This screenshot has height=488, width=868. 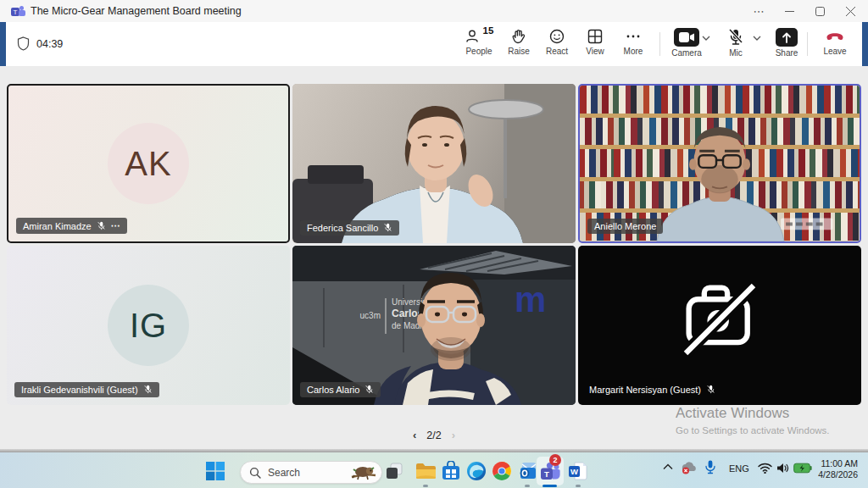 What do you see at coordinates (426, 471) in the screenshot?
I see `taskbar-file-explorer` at bounding box center [426, 471].